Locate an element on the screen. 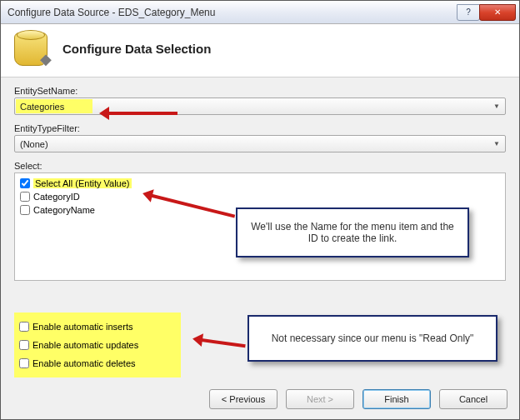  enable-updates-checkbox is located at coordinates (24, 345).